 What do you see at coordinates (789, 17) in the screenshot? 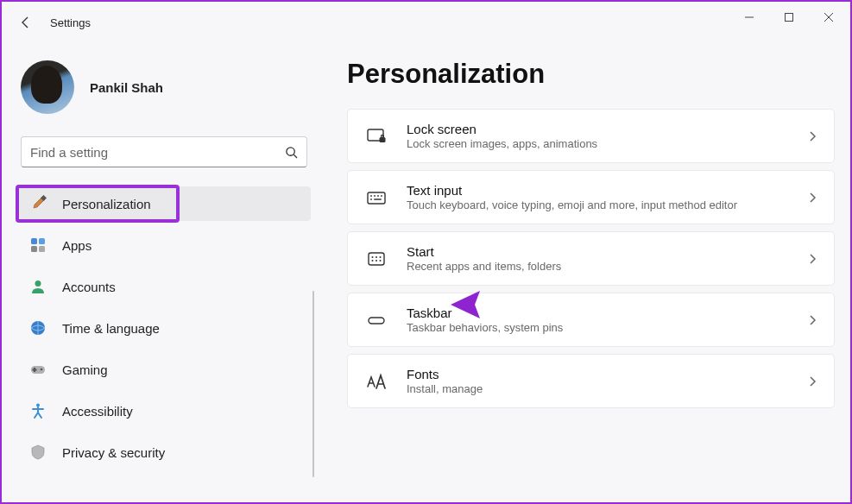
I see `window-controls` at bounding box center [789, 17].